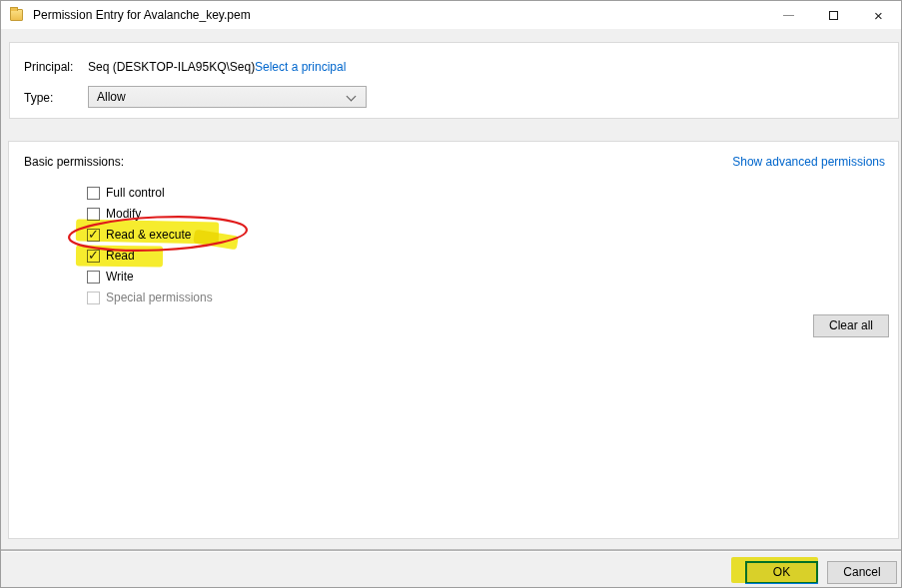  What do you see at coordinates (139, 235) in the screenshot?
I see `permission-row-read-execute: Read & execute` at bounding box center [139, 235].